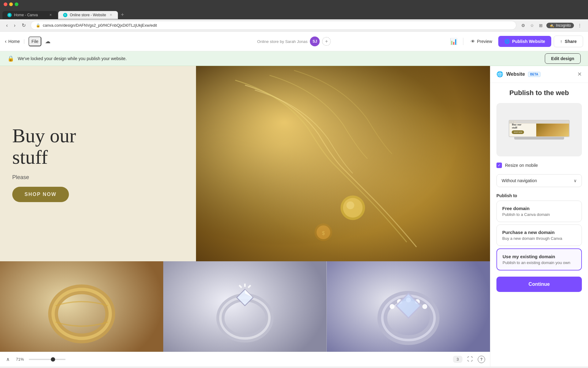  I want to click on notification-text: We've locked your design while you publi…, so click(279, 59).